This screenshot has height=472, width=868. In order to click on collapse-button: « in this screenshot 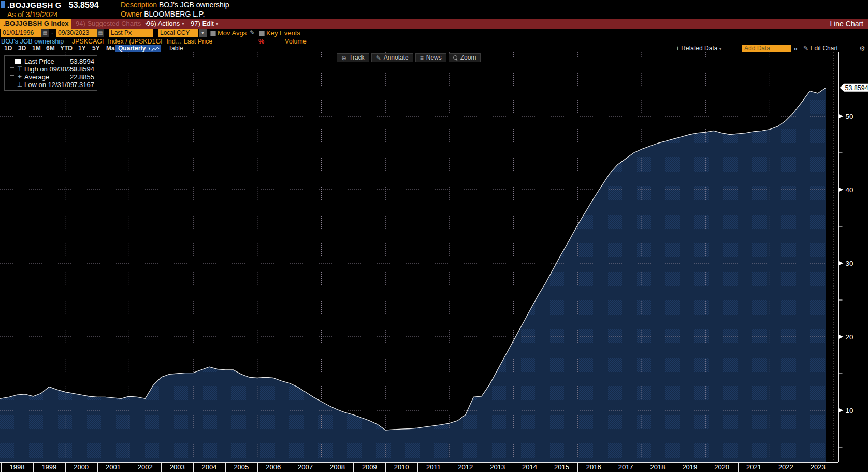, I will do `click(795, 49)`.